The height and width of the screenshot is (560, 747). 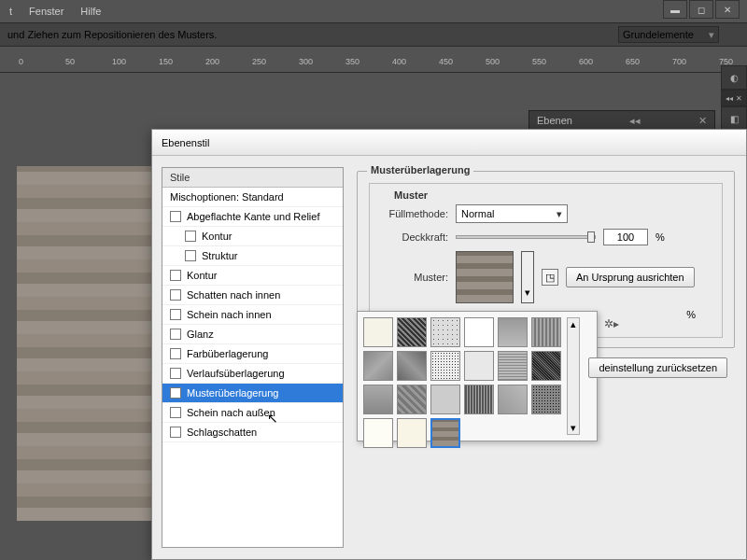 I want to click on style-item-label: Kontur, so click(x=217, y=236).